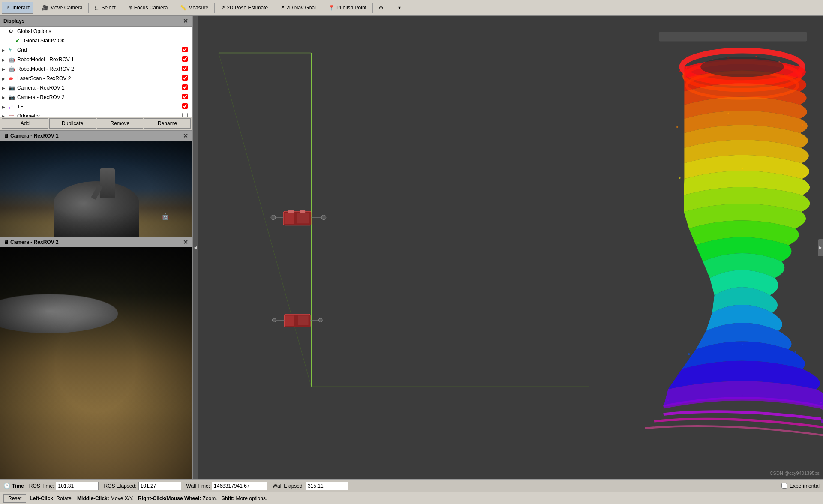 This screenshot has height=504, width=823. Describe the element at coordinates (412, 498) in the screenshot. I see `hints-bar: Reset Left-Click: Rotate. Middle-Click: …` at that location.